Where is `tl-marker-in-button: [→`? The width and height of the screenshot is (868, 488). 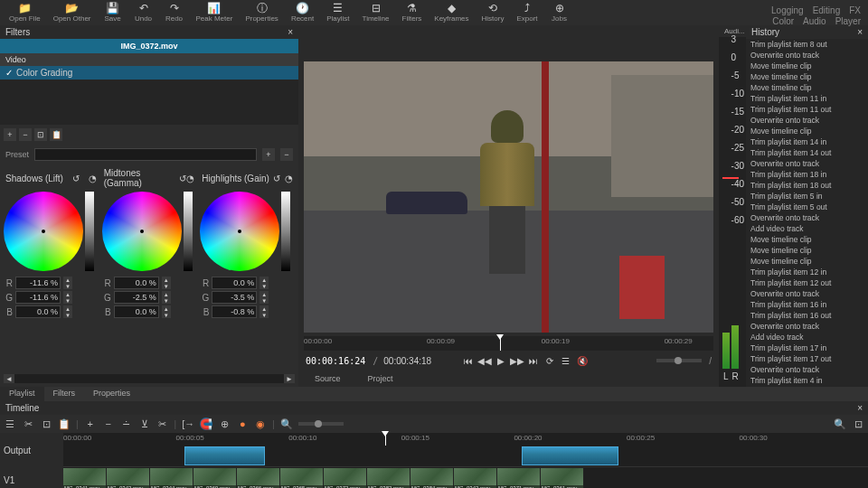
tl-marker-in-button: [→ is located at coordinates (188, 424).